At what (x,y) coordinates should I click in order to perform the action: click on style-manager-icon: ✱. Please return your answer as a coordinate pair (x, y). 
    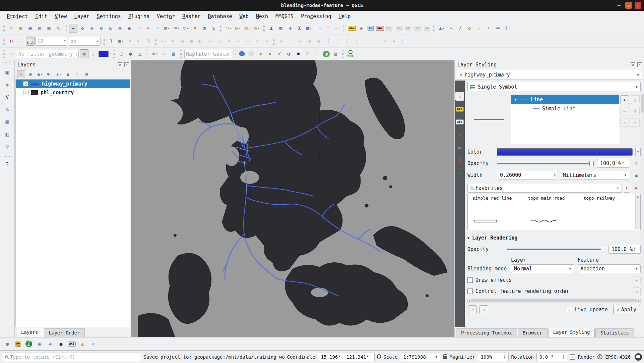
    Looking at the image, I should click on (636, 188).